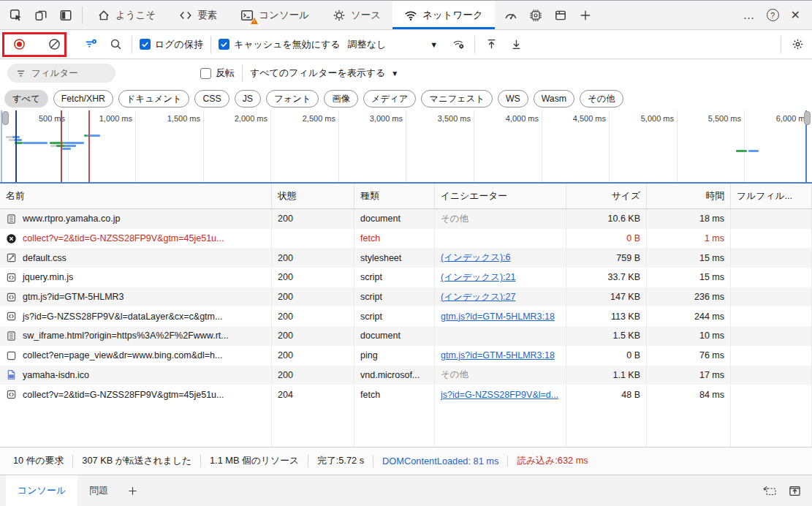 The image size is (812, 506). Describe the element at coordinates (66, 15) in the screenshot. I see `dock-side-icon` at that location.